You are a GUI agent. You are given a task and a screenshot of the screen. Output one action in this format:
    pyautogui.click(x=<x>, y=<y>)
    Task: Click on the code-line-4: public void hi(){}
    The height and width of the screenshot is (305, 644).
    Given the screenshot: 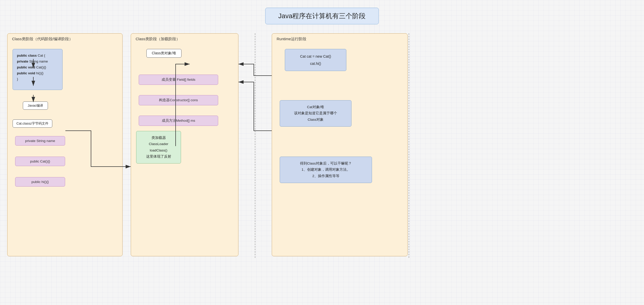 What is the action you would take?
    pyautogui.click(x=37, y=73)
    